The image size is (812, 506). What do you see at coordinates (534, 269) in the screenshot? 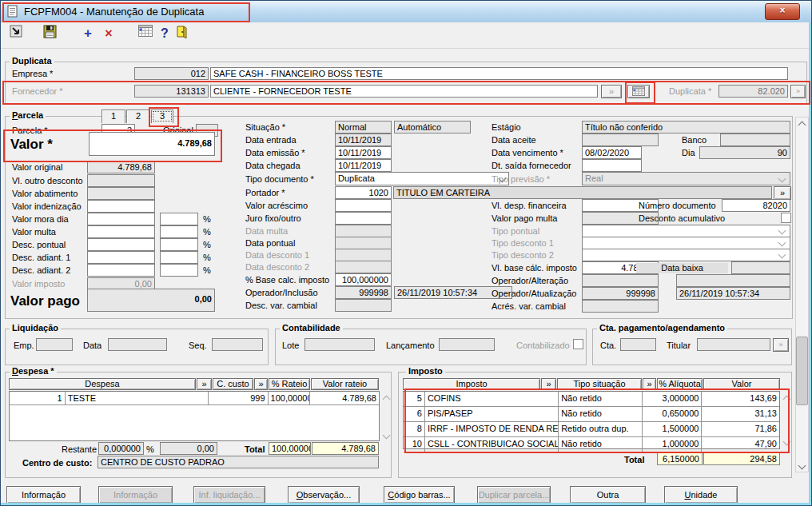
I see `vl-base-calc-label: Vl. base cálc. imposto` at bounding box center [534, 269].